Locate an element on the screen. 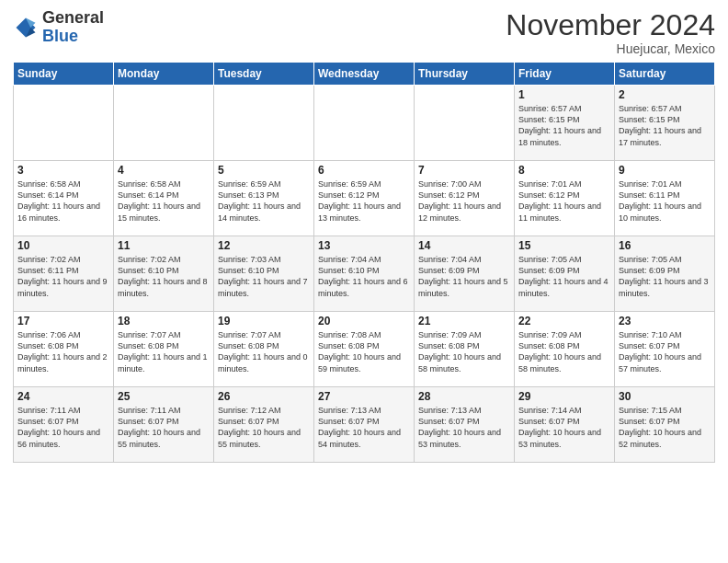 The image size is (728, 563). calendar-cell: 11Sunrise: 7:02 AM Sunset: 6:10 PM Dayli… is located at coordinates (164, 274).